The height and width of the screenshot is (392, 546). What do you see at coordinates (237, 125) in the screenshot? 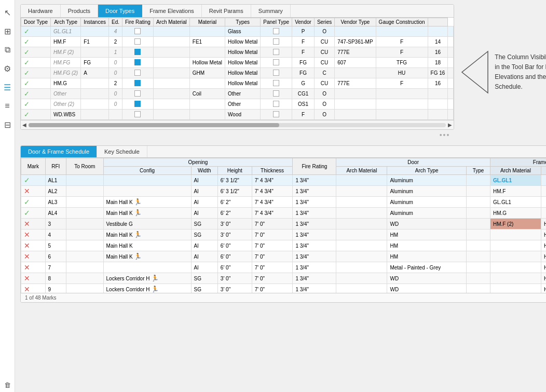
I see `horizontal-scrollbar: ◀ ▶` at bounding box center [237, 125].